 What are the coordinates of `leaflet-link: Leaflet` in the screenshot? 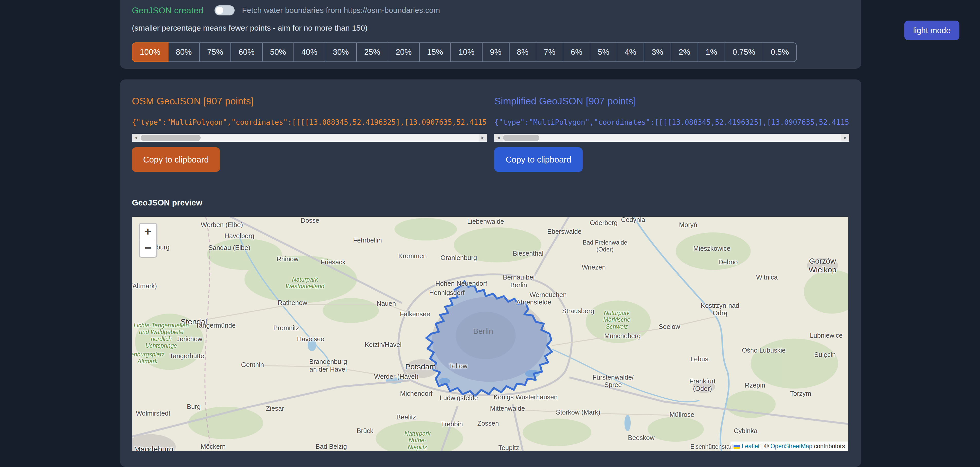 It's located at (751, 446).